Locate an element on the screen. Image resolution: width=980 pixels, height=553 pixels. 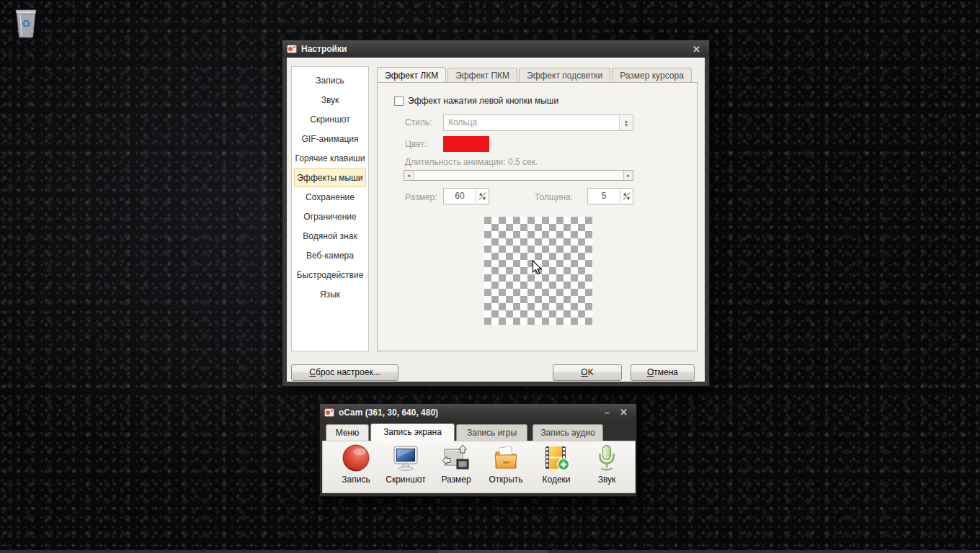
thickness-label: Толщина: is located at coordinates (553, 197).